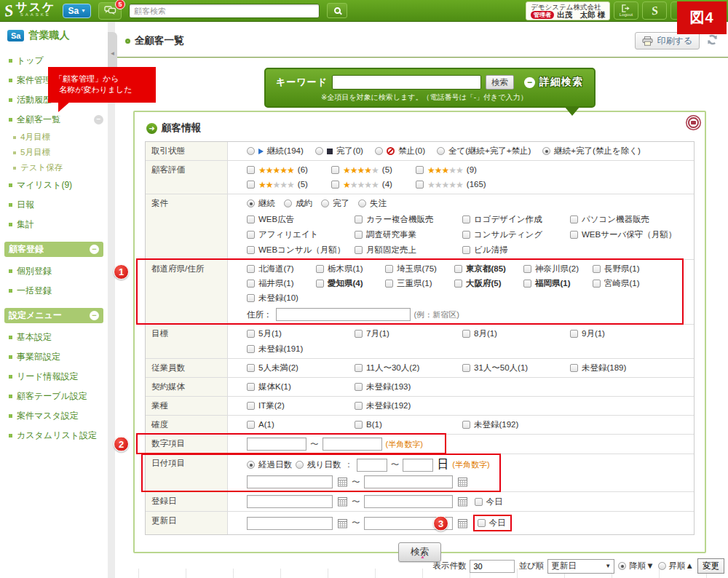 This screenshot has width=728, height=578. Describe the element at coordinates (301, 368) in the screenshot. I see `employee-option: 5人未満(2)` at that location.